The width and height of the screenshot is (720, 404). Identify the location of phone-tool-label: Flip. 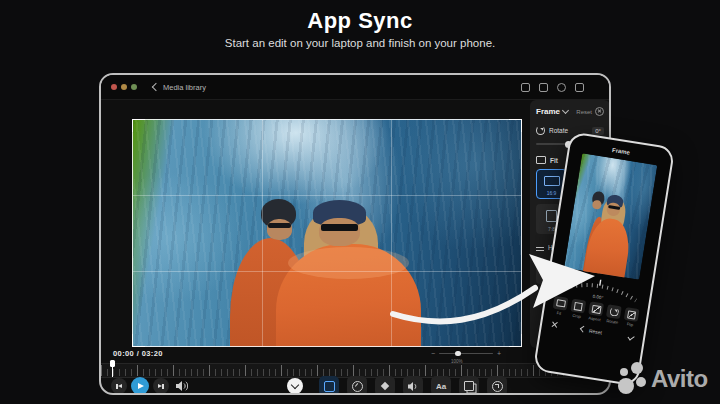
(630, 324).